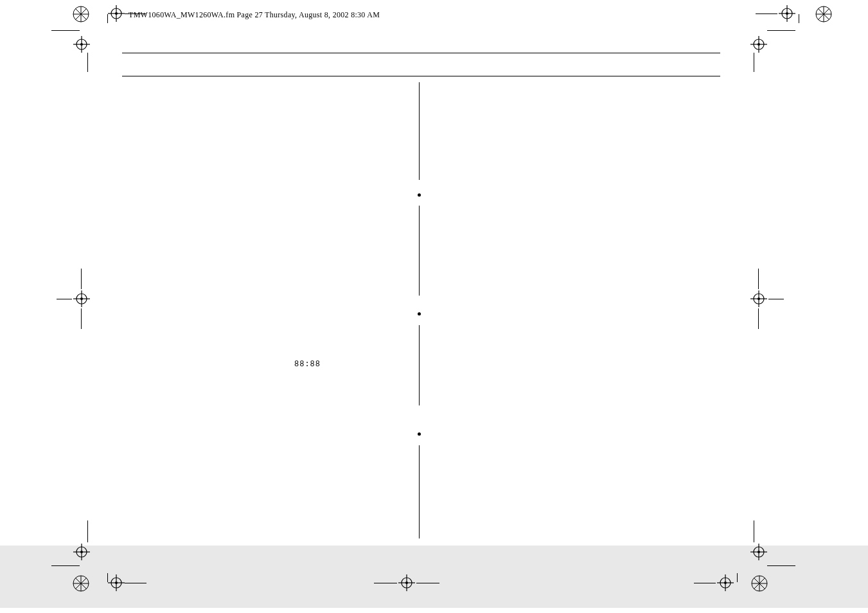 This screenshot has height=613, width=868. What do you see at coordinates (428, 583) in the screenshot?
I see `crop-bar-bottomcenter-r` at bounding box center [428, 583].